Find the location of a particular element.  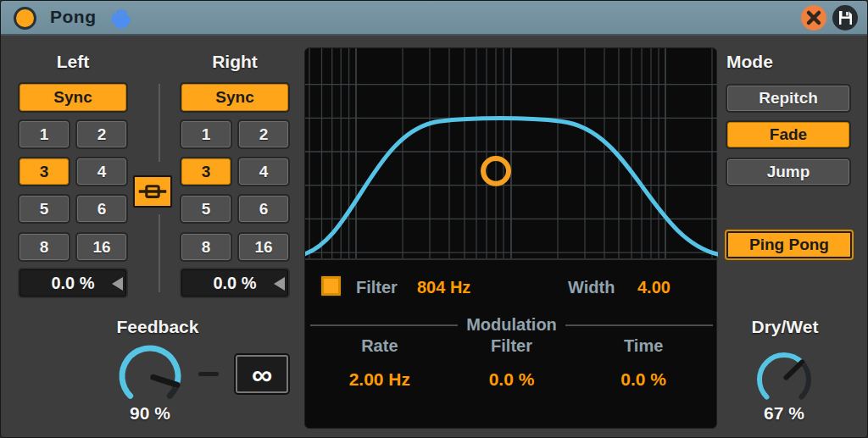

connector-dash is located at coordinates (209, 374).